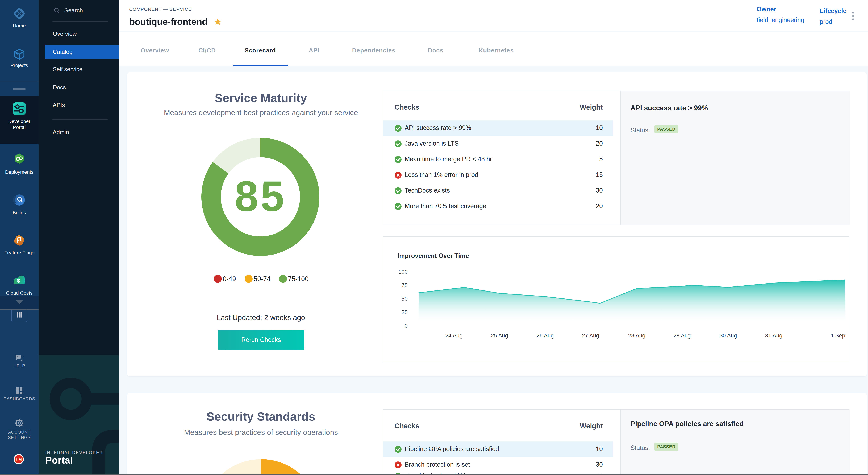 This screenshot has height=475, width=868. Describe the element at coordinates (682, 335) in the screenshot. I see `svg-text: 29 Aug` at that location.